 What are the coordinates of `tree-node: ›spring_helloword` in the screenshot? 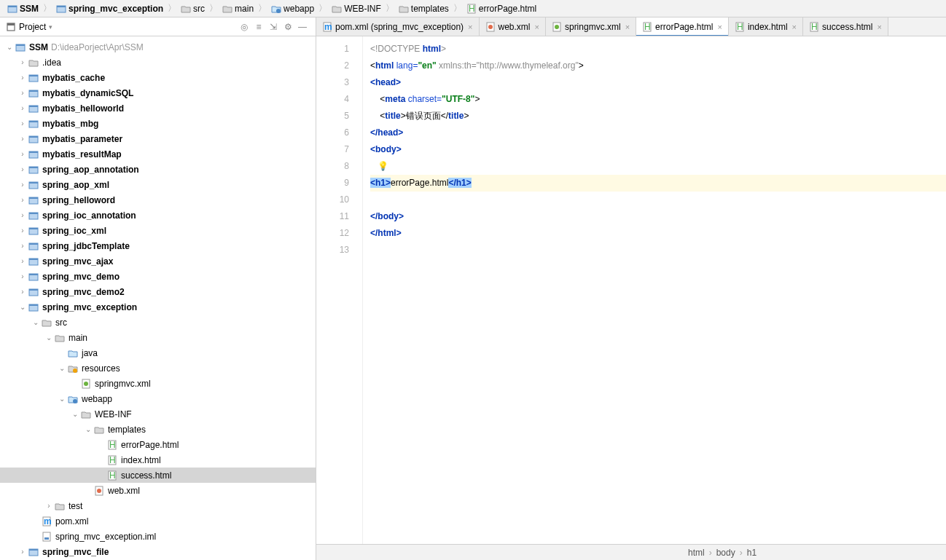 It's located at (157, 200).